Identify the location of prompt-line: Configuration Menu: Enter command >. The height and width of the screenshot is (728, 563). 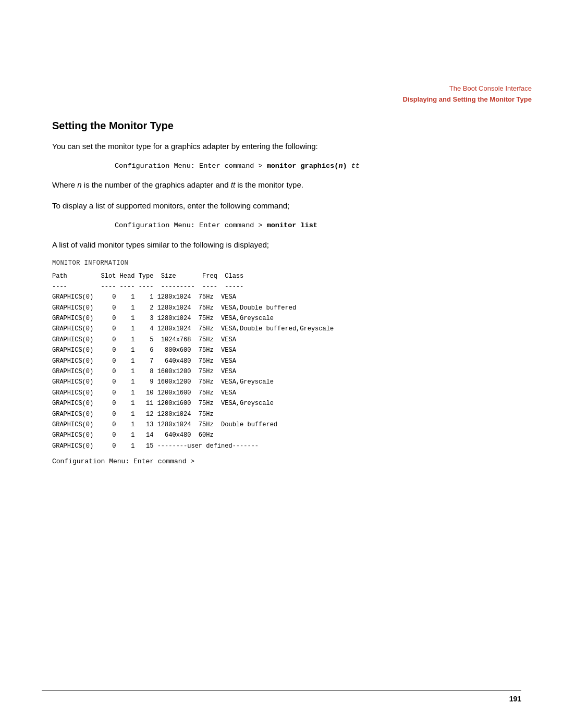
(287, 462).